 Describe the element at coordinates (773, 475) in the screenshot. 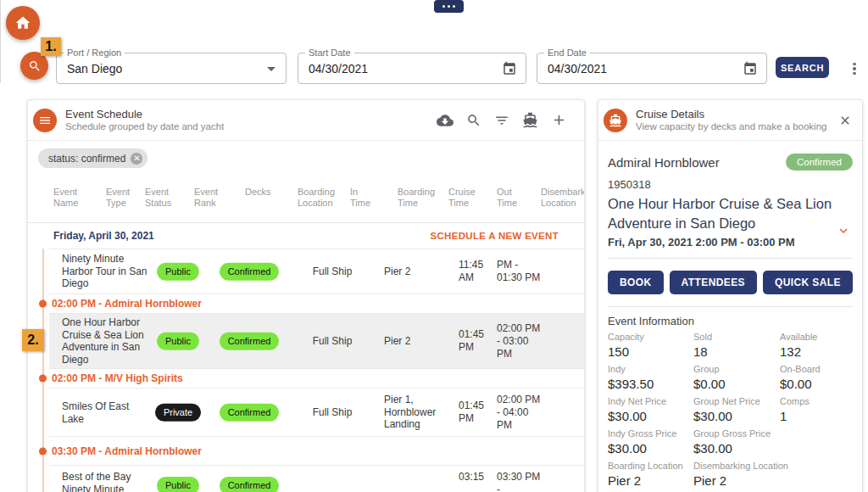

I see `info-field-disembarking-location: Disembarking LocationPier 2` at that location.